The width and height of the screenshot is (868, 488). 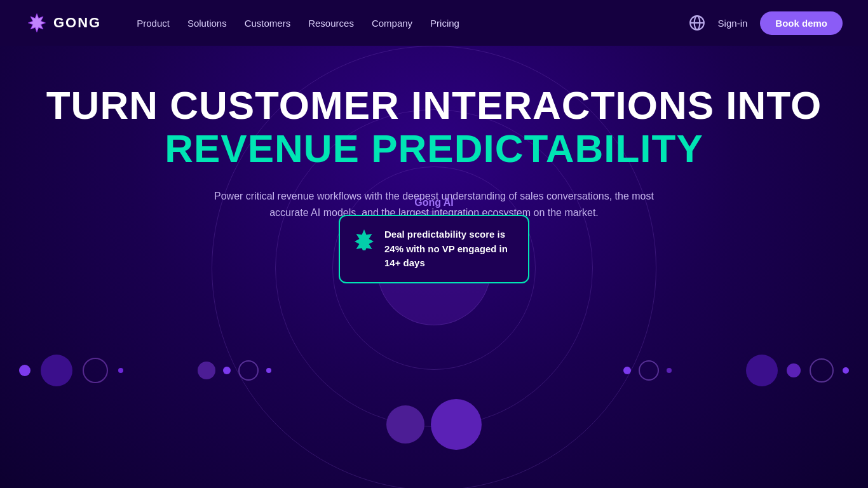 I want to click on book-demo-button: Book demo, so click(x=801, y=23).